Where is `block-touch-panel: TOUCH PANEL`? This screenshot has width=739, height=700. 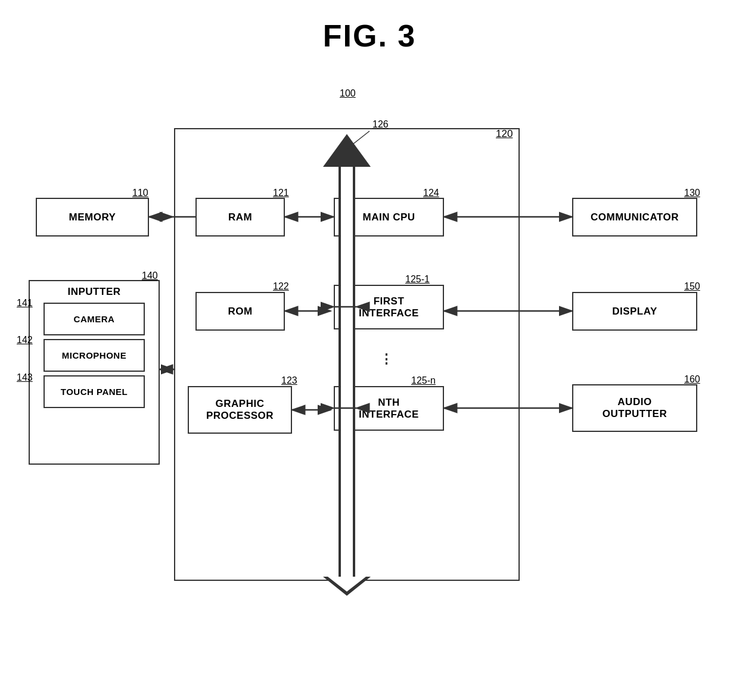 block-touch-panel: TOUCH PANEL is located at coordinates (94, 392).